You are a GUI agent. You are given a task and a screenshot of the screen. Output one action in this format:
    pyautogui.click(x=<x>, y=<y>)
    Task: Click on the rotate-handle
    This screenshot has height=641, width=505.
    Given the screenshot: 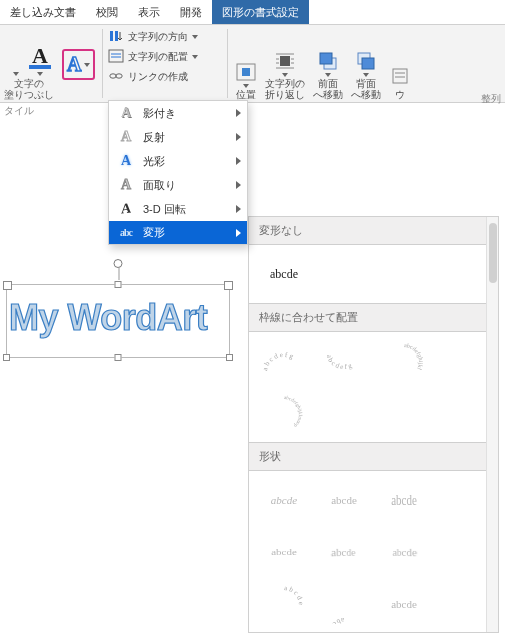 What is the action you would take?
    pyautogui.click(x=118, y=264)
    